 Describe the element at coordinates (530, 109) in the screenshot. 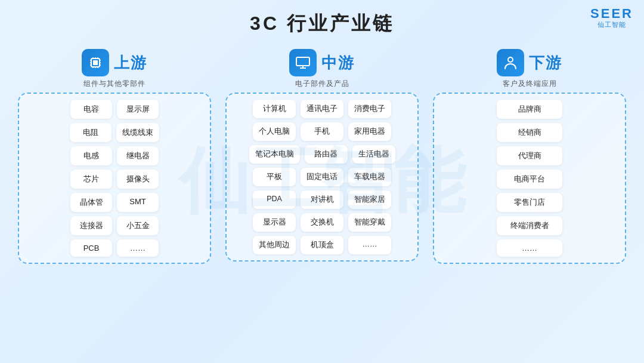

I see `list-item: 品牌商` at that location.